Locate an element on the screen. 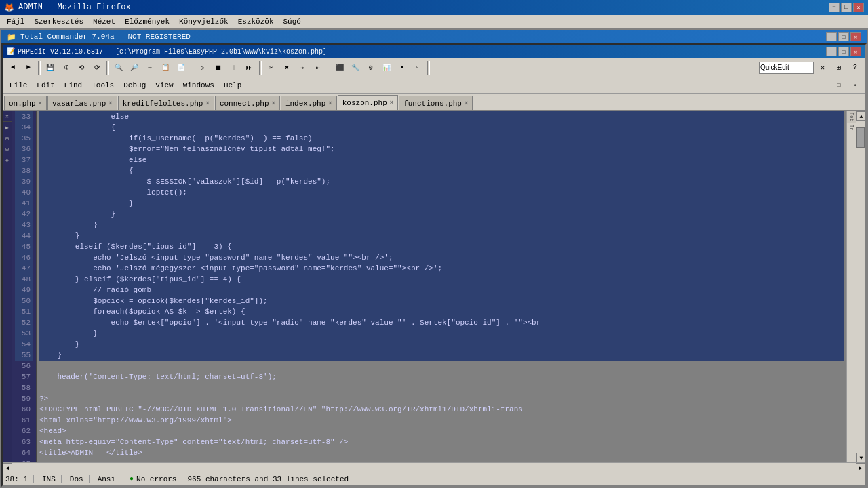 This screenshot has height=488, width=868. tab-functions-close: × is located at coordinates (467, 104).